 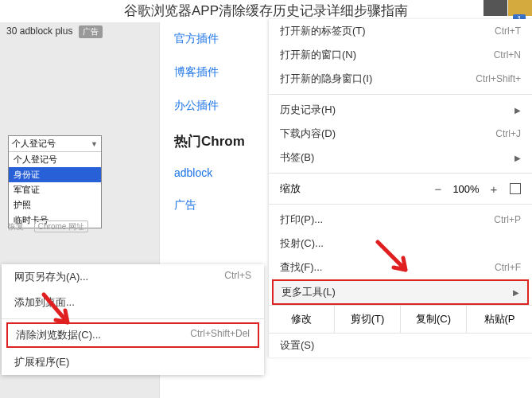 I want to click on menu-copy: 复制(C), so click(x=434, y=319).